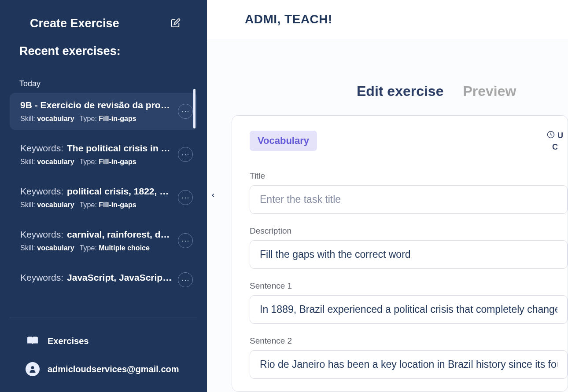 This screenshot has height=392, width=568. Describe the element at coordinates (103, 241) in the screenshot. I see `exercise-item: Keywords:carnival, rainforest, dance,… S…` at that location.